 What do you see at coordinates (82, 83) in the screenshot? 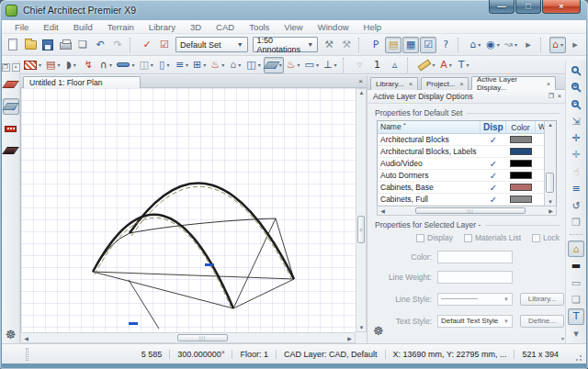
I see `document-tab: Untitled 1: Floor Plan` at bounding box center [82, 83].